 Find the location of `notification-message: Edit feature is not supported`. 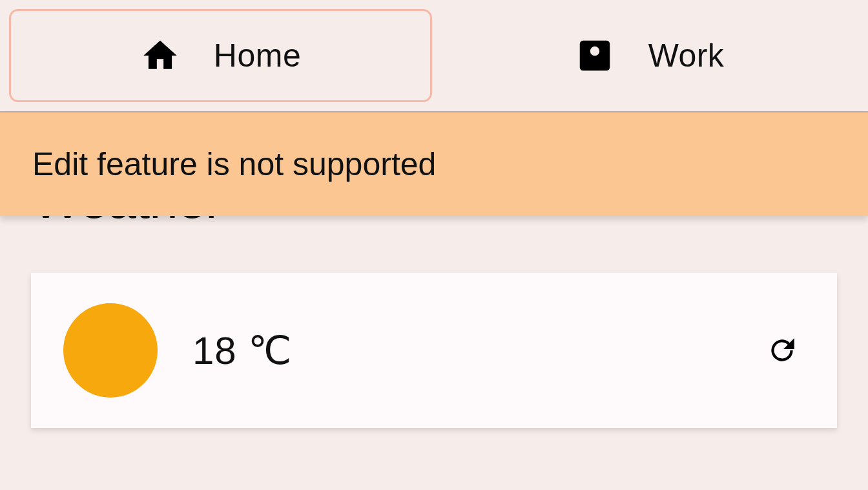

notification-message: Edit feature is not supported is located at coordinates (234, 164).